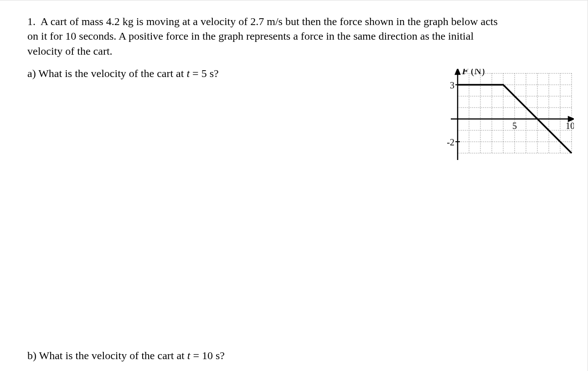 The height and width of the screenshot is (371, 588). Describe the element at coordinates (570, 126) in the screenshot. I see `x-tick-10: 10` at that location.